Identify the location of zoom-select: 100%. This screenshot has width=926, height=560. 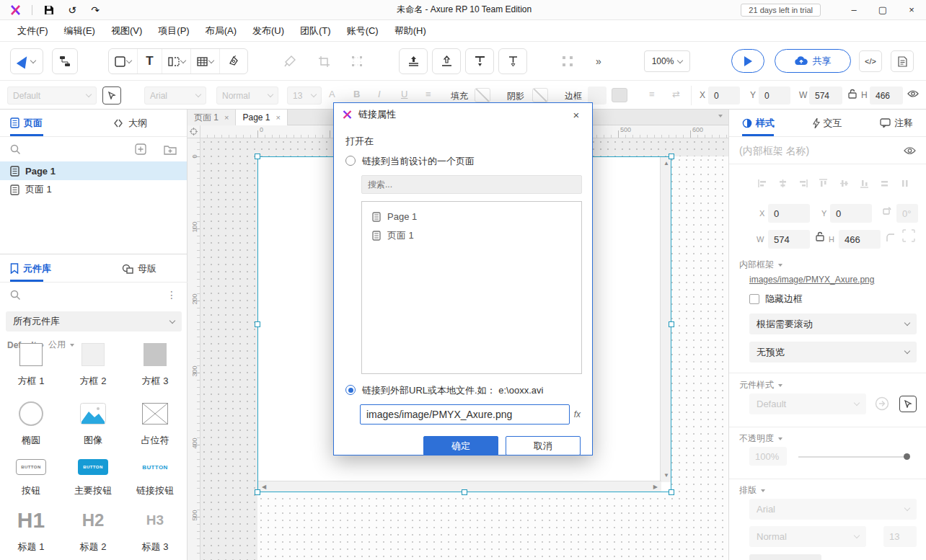
(667, 61).